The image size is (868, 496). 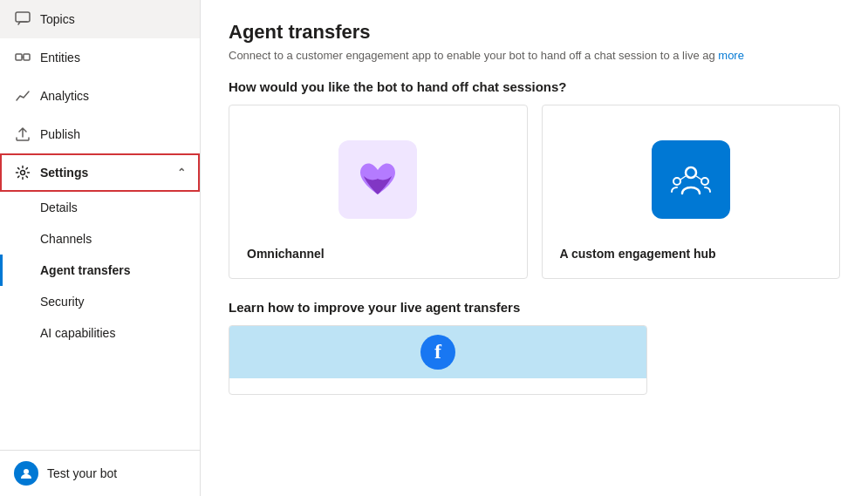 What do you see at coordinates (378, 180) in the screenshot?
I see `omnichannel-icon` at bounding box center [378, 180].